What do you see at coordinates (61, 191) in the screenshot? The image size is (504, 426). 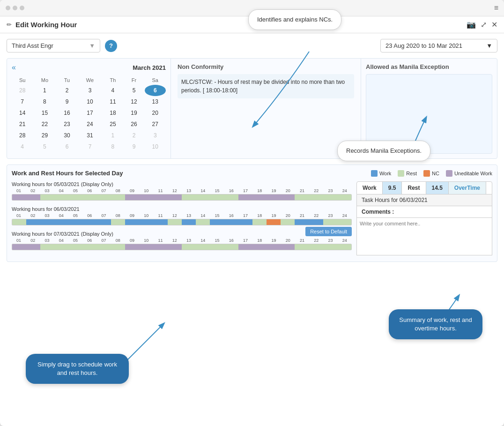 I see `timeline-hour-num: 04` at bounding box center [61, 191].